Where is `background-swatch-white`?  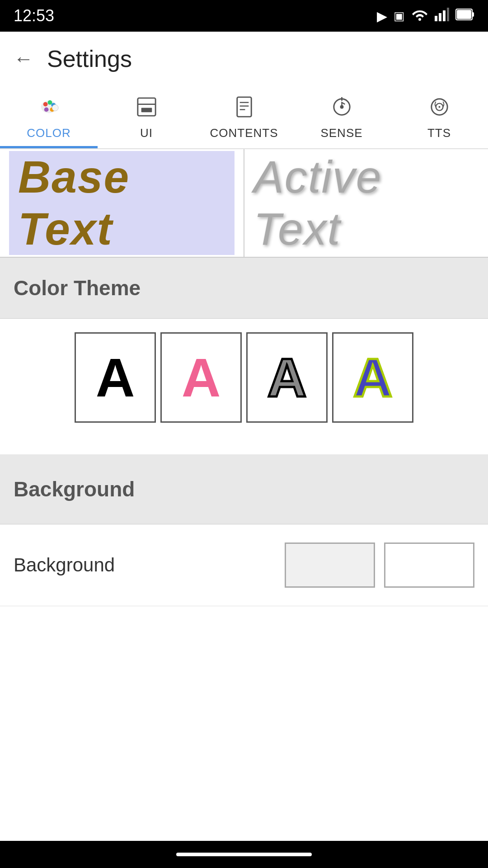
background-swatch-white is located at coordinates (429, 565).